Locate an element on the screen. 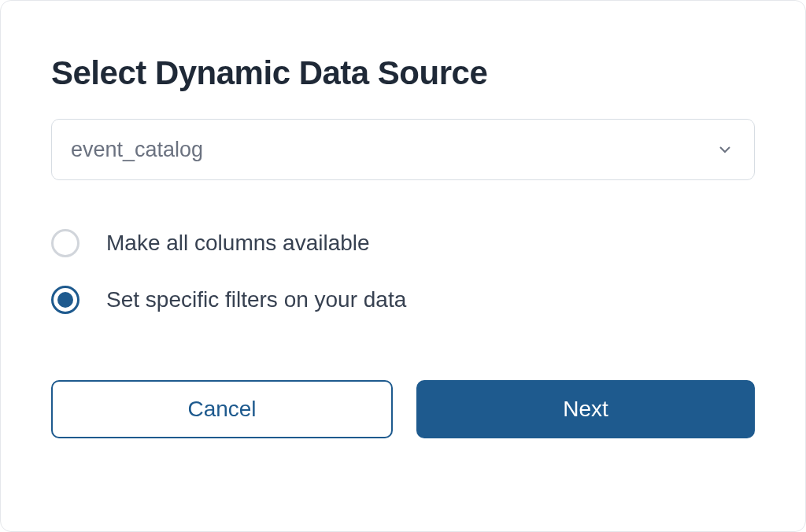  radio-label: Set specific filters on your data is located at coordinates (257, 300).